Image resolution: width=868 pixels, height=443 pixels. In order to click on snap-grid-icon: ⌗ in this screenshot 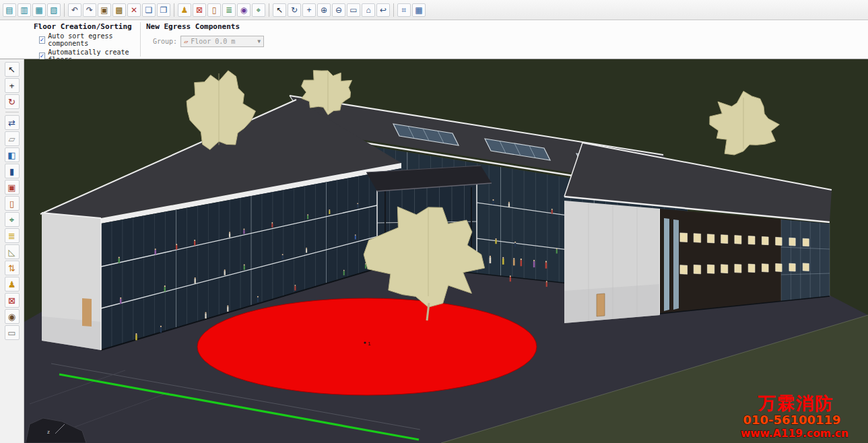, I will do `click(404, 10)`.